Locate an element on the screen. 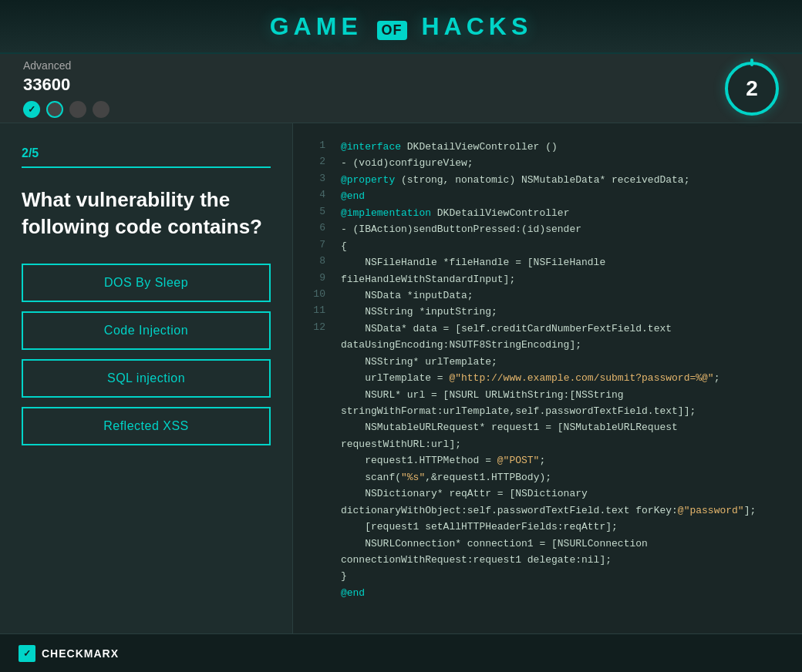  code-line: 8 NSFileHandle *fileHandle = [NSFileHand… is located at coordinates (548, 262).